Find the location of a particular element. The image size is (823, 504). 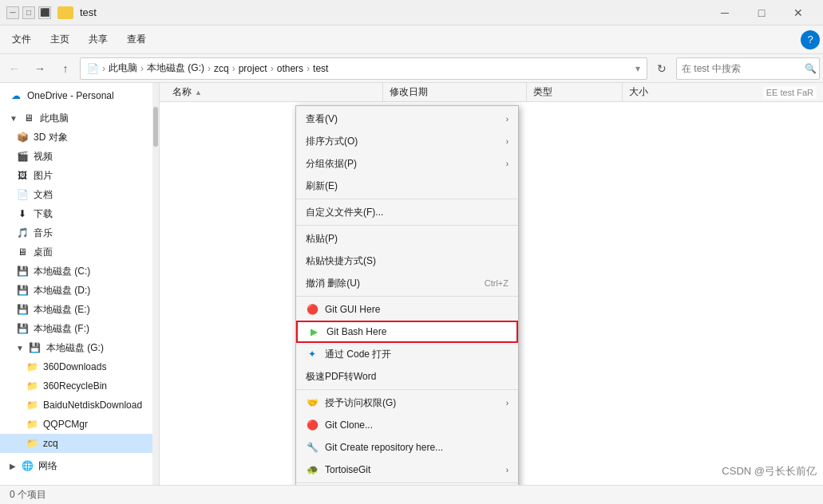

sidebar-item-360recycle: 📁 360RecycleBin is located at coordinates (80, 386).